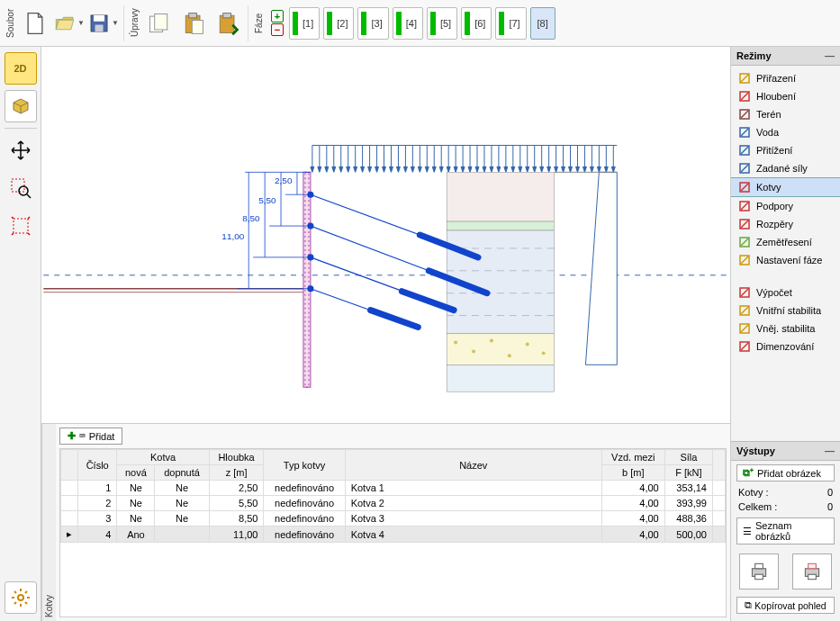 Image resolution: width=840 pixels, height=621 pixels. What do you see at coordinates (785, 531) in the screenshot?
I see `image-list-button: ☰ Seznam obrázků` at bounding box center [785, 531].